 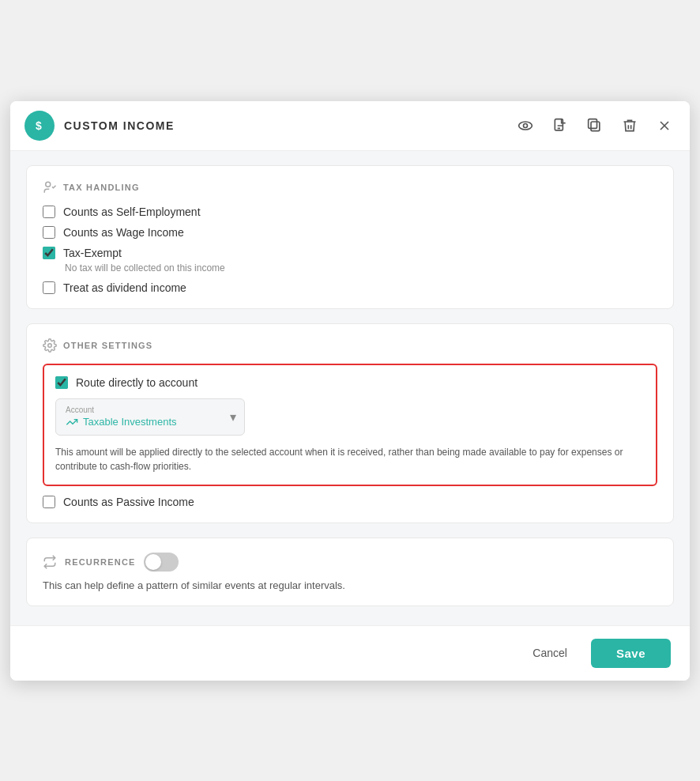 I want to click on investment-icon, so click(x=72, y=422).